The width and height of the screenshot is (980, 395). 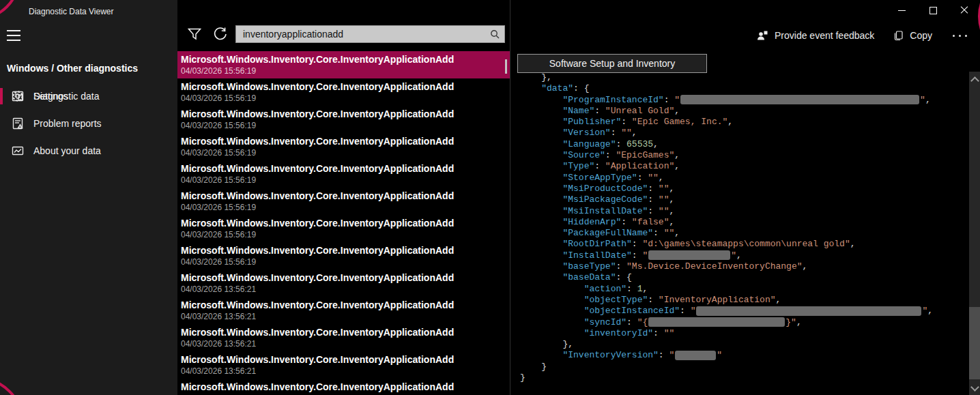 I want to click on code-line: "baseData": {, so click(x=744, y=278).